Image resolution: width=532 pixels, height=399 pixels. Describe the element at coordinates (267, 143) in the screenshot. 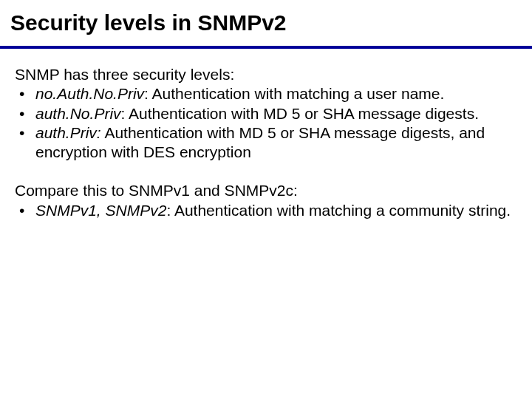

I see `list-item: auth.Priv: Authentication with MD 5 or S…` at that location.